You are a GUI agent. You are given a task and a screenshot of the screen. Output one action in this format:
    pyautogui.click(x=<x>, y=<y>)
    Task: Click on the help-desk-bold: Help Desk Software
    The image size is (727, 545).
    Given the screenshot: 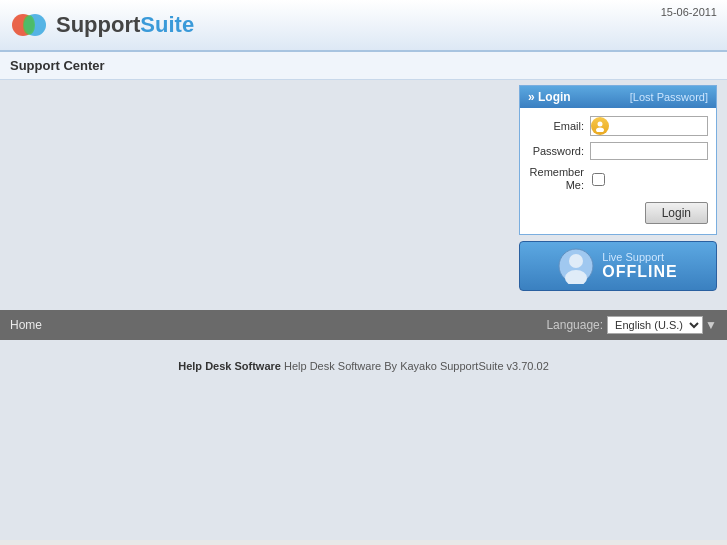 What is the action you would take?
    pyautogui.click(x=230, y=366)
    